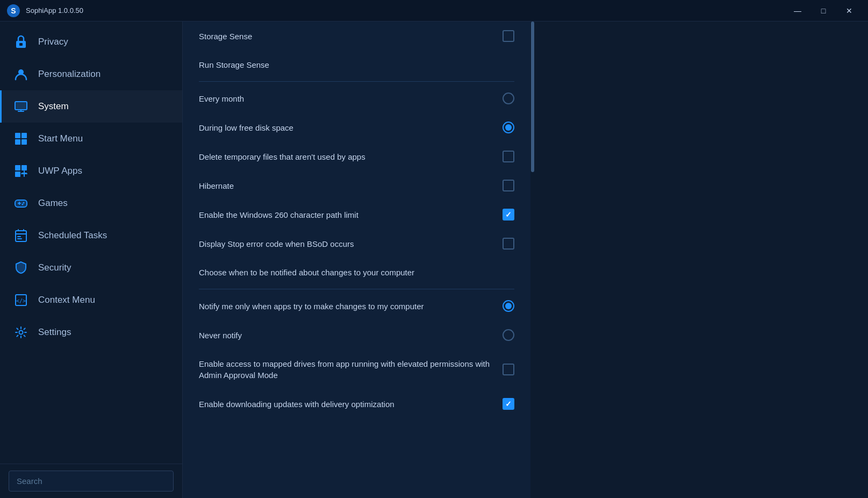 The image size is (868, 498). I want to click on hibernate-label: Hibernate, so click(345, 186).